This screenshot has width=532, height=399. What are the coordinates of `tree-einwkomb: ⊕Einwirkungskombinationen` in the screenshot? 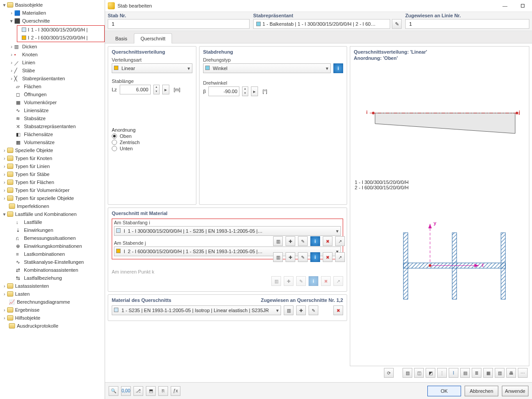 It's located at (52, 246).